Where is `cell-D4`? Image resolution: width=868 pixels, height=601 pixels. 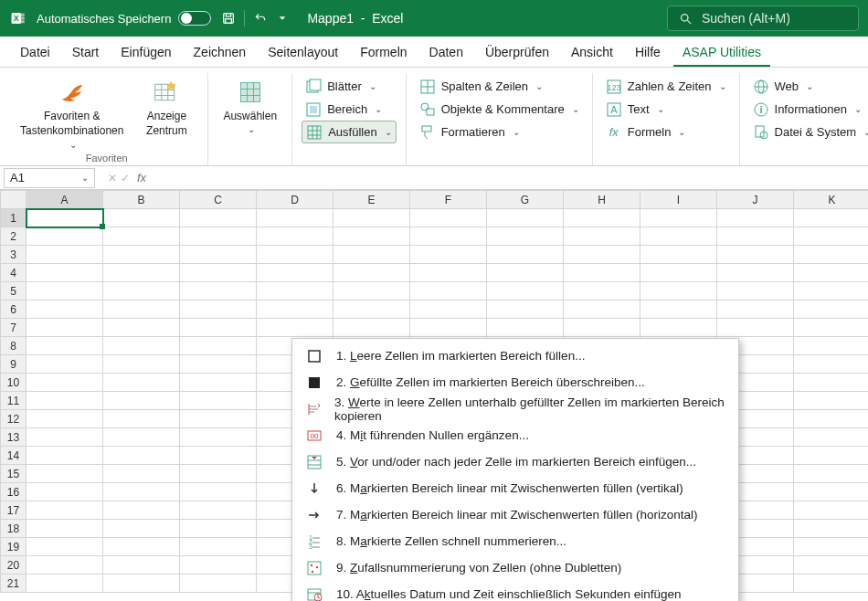 cell-D4 is located at coordinates (295, 273).